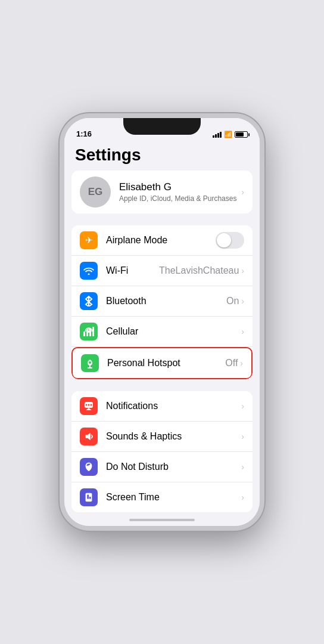 This screenshot has width=324, height=644. Describe the element at coordinates (243, 192) in the screenshot. I see `profile-chevron-icon: ›` at that location.